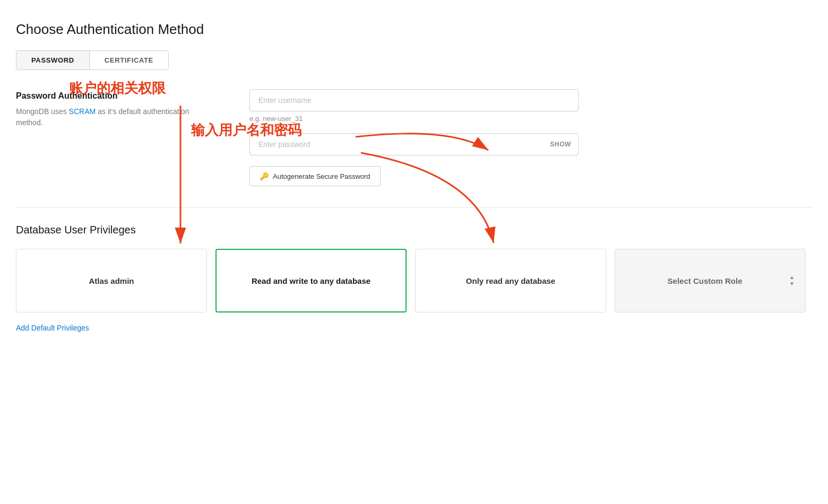 The image size is (828, 504). Describe the element at coordinates (117, 138) in the screenshot. I see `auth-description: Password Authentication MongoDB uses SCR…` at that location.